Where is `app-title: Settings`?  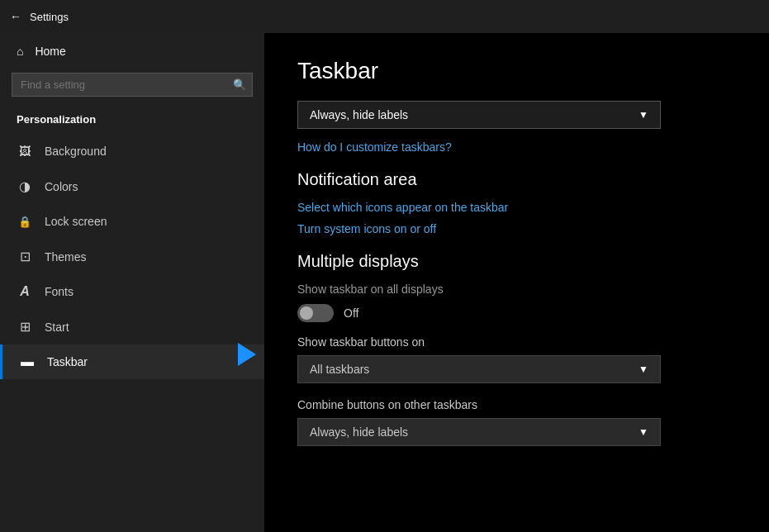
app-title: Settings is located at coordinates (50, 17).